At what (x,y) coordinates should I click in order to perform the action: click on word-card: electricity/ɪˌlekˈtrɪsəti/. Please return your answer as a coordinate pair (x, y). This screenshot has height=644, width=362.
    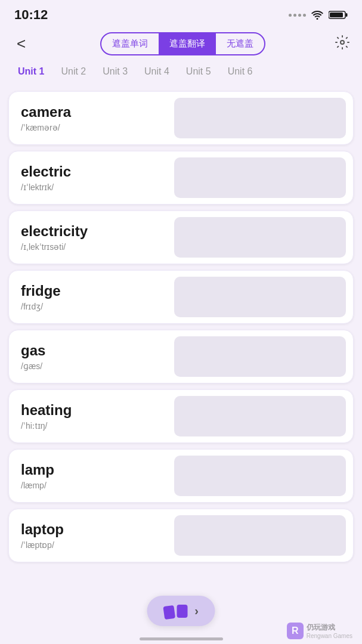
    Looking at the image, I should click on (181, 237).